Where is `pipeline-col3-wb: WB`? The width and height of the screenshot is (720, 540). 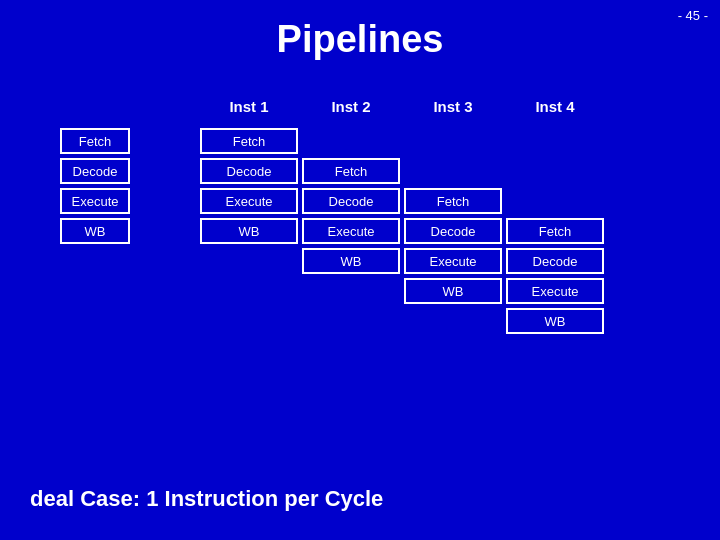 pipeline-col3-wb: WB is located at coordinates (453, 291).